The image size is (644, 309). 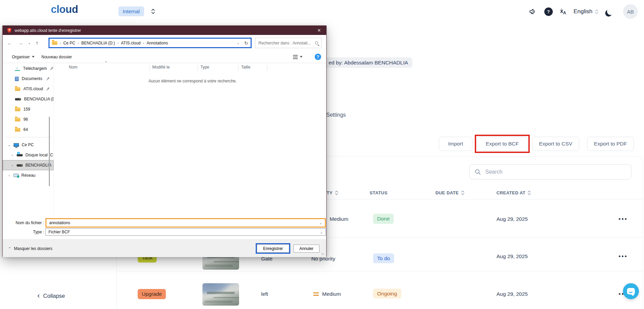 What do you see at coordinates (513, 193) in the screenshot?
I see `column-header-created-at: CREATED AT` at bounding box center [513, 193].